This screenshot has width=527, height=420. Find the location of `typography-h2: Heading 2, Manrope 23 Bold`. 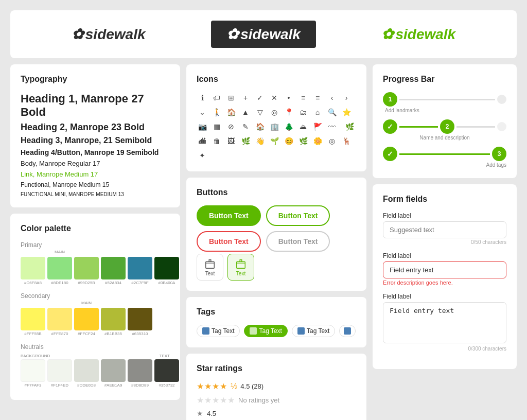

typography-h2: Heading 2, Manrope 23 Bold is located at coordinates (95, 128).